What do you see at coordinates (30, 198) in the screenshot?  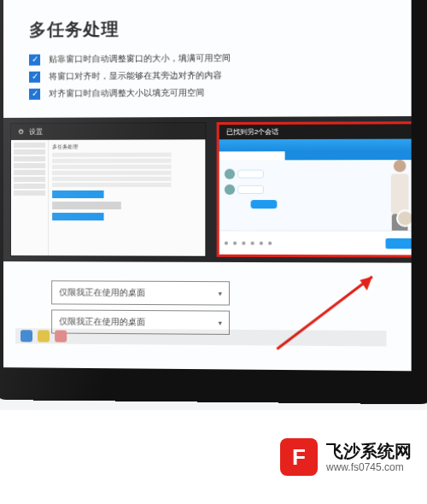 I see `mini-sidebar` at bounding box center [30, 198].